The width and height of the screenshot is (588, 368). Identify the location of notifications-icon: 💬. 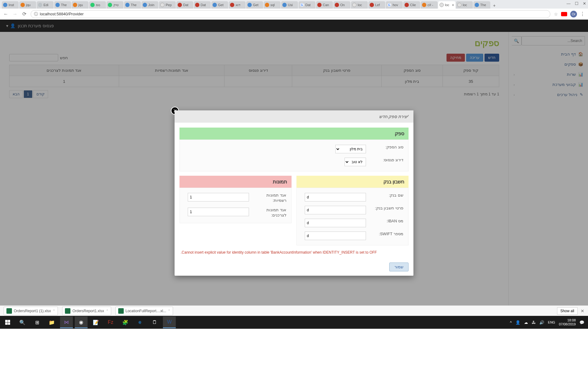
(582, 323).